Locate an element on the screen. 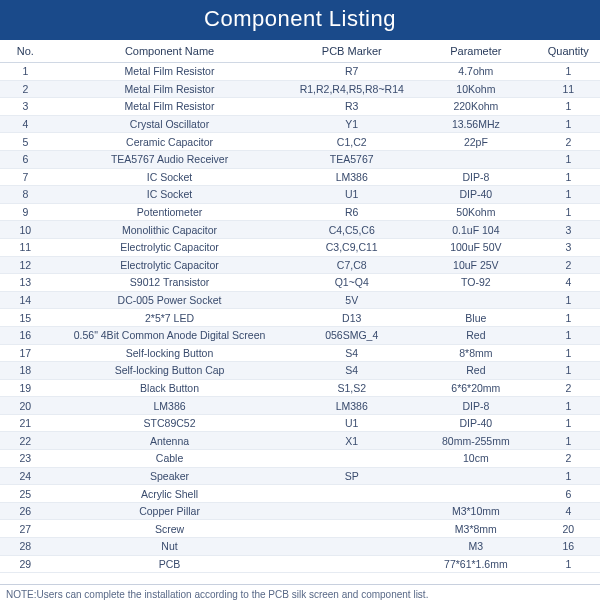 The image size is (600, 600). cell-name: Monolithic Capacitor is located at coordinates (170, 230).